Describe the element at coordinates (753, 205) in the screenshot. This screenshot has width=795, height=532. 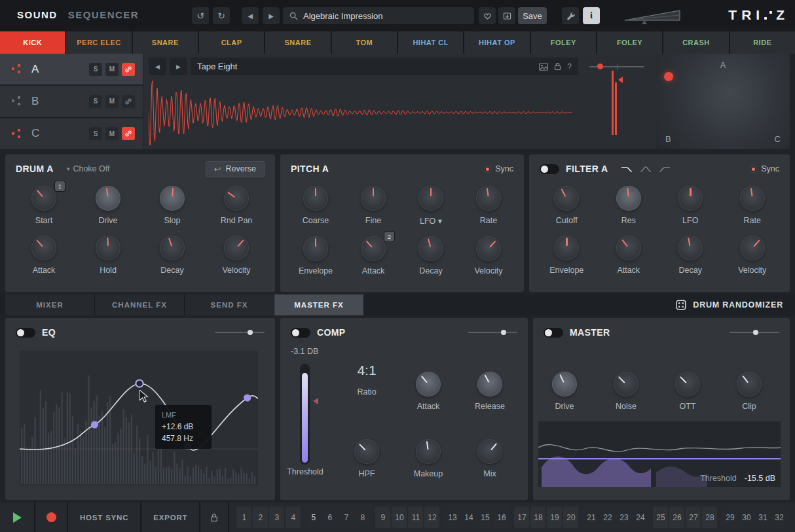
I see `knob: Rate` at that location.